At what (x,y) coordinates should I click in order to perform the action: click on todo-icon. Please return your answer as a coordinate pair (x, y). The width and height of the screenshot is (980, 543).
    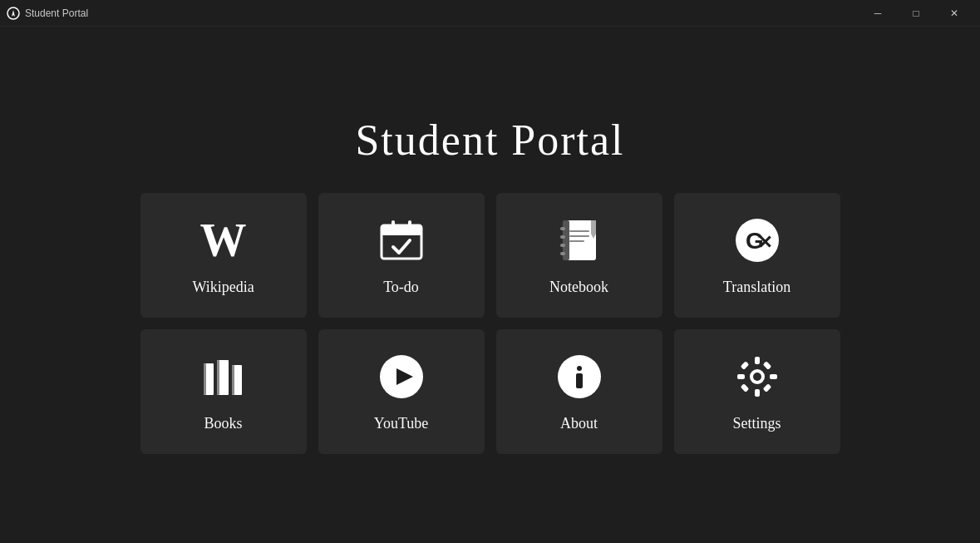
    Looking at the image, I should click on (401, 240).